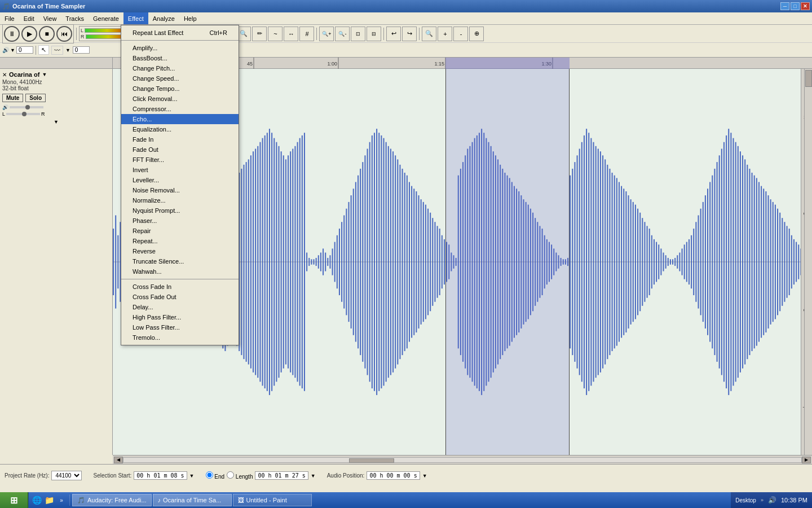 This screenshot has width=812, height=508. Describe the element at coordinates (180, 317) in the screenshot. I see `effect-high-pass-filter: High Pass Filter...` at that location.